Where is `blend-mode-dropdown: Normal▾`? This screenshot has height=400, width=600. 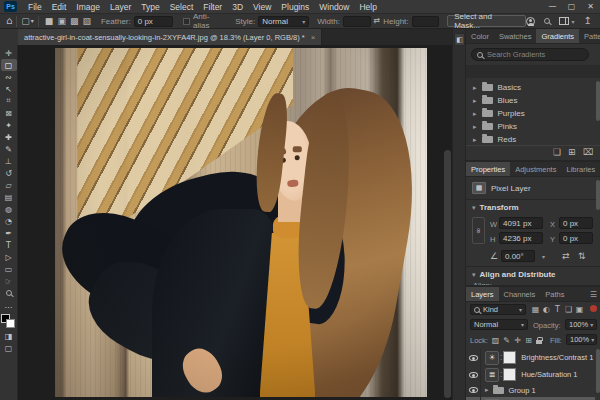 blend-mode-dropdown: Normal▾ is located at coordinates (499, 324).